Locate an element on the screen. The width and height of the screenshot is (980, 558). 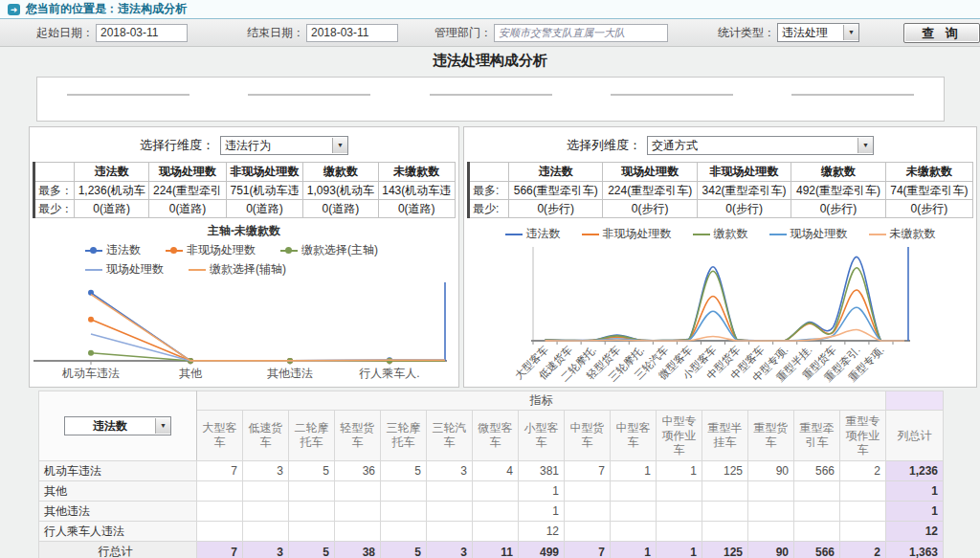
column-dimension-select: 交通方式 ▼ is located at coordinates (760, 145).